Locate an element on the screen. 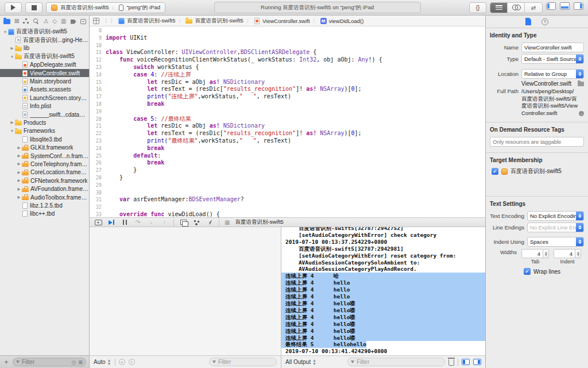 The height and width of the screenshot is (368, 588). line-number: 19 is located at coordinates (98, 112).